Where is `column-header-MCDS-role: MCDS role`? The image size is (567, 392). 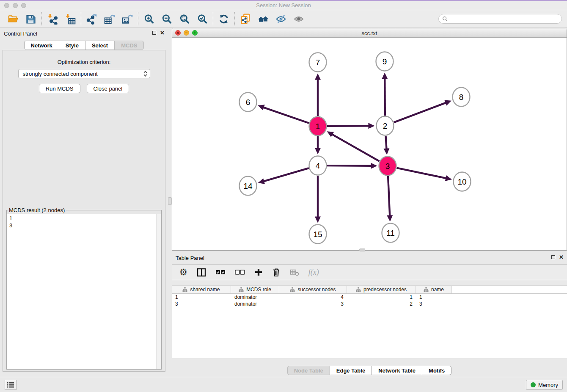
column-header-MCDS-role: MCDS role is located at coordinates (255, 290).